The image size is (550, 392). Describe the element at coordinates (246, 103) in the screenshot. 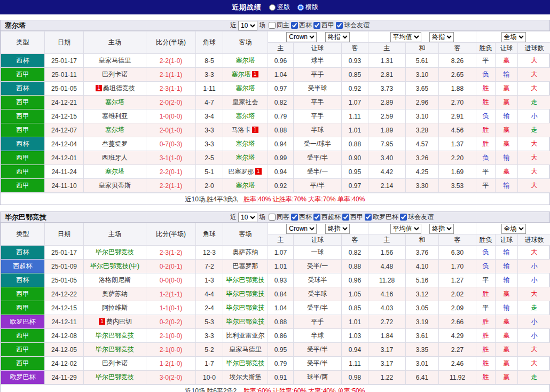

I see `away-team: 皇家社会` at that location.